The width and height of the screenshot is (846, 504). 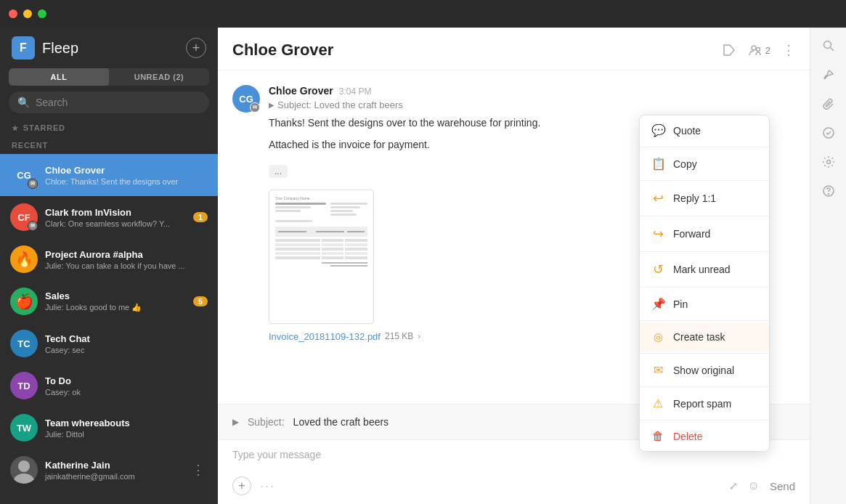 What do you see at coordinates (704, 370) in the screenshot?
I see `context-menu-show-original: ✉ Show original` at bounding box center [704, 370].